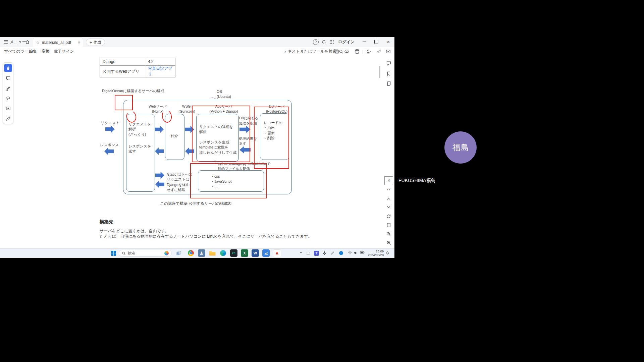 The height and width of the screenshot is (362, 644). I want to click on link-button, so click(379, 52).